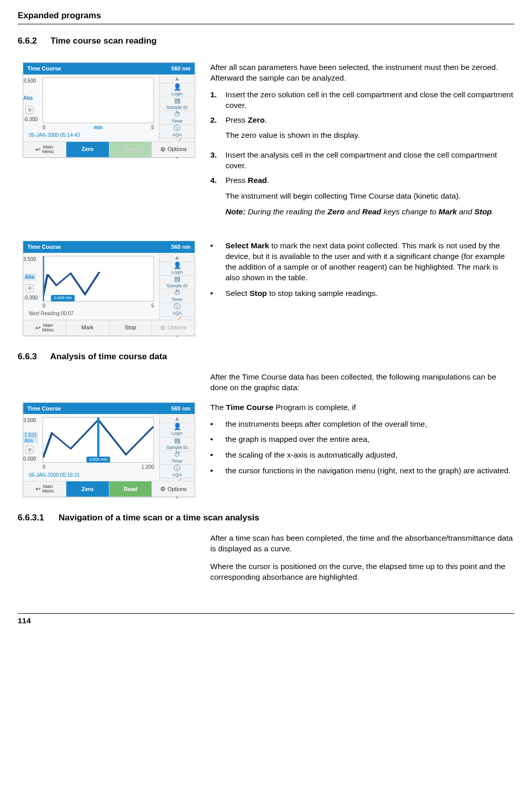 The height and width of the screenshot is (791, 532). Describe the element at coordinates (29, 81) in the screenshot. I see `y-tick-top: 3.500` at that location.